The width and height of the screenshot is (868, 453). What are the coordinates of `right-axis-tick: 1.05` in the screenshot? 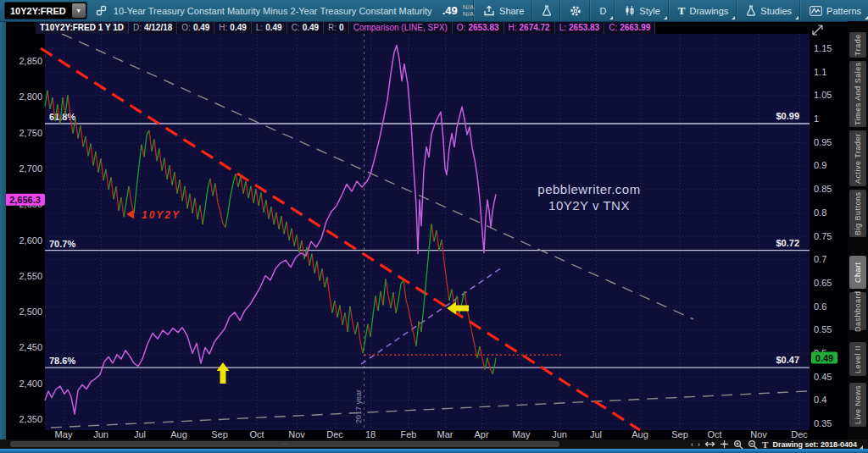 It's located at (822, 95).